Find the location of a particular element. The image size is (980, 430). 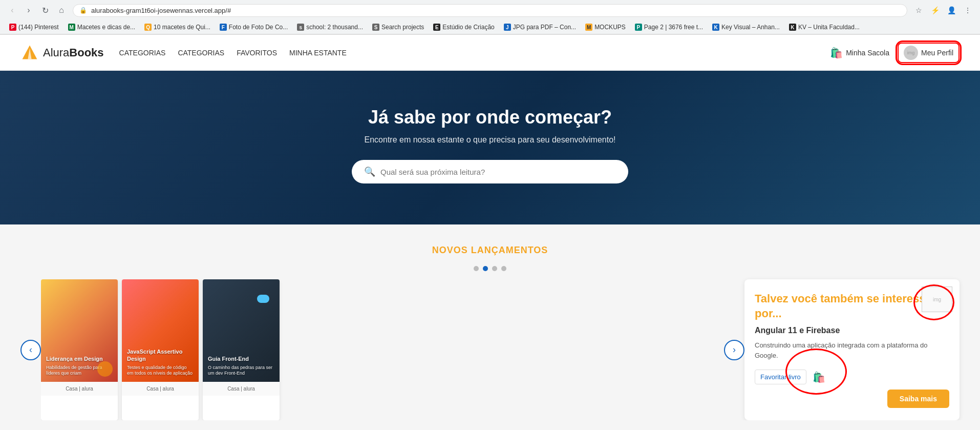

browser-chrome: ‹ › ↻ ⌂ 🔒 ☆ ⚡ 👤 ⋮ P (144) Pinterest M Ma… is located at coordinates (490, 17).